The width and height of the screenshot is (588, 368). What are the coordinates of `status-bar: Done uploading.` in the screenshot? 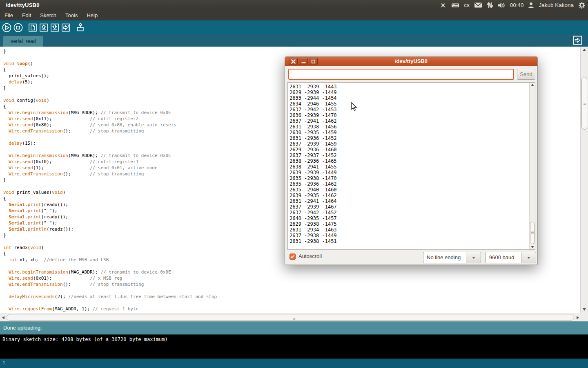 It's located at (294, 328).